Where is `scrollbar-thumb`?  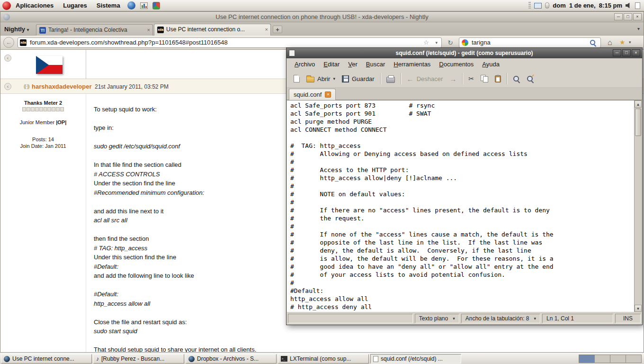 scrollbar-thumb is located at coordinates (638, 122).